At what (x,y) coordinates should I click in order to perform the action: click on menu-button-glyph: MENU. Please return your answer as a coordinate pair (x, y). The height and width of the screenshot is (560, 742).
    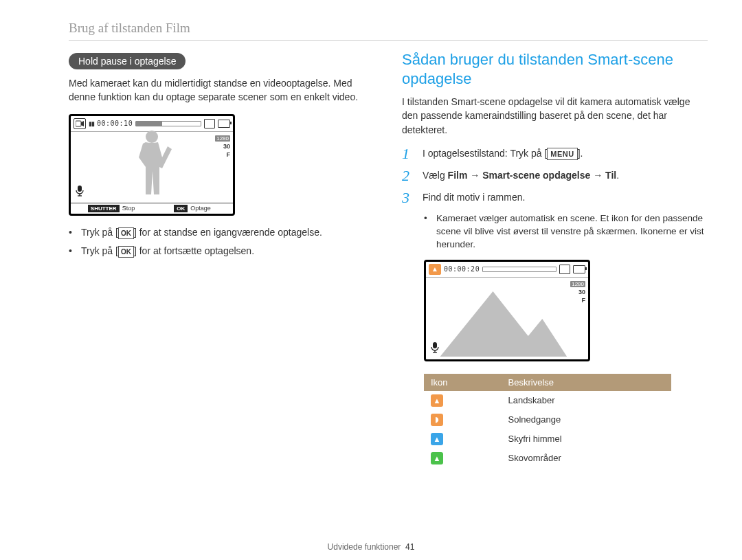
    Looking at the image, I should click on (562, 154).